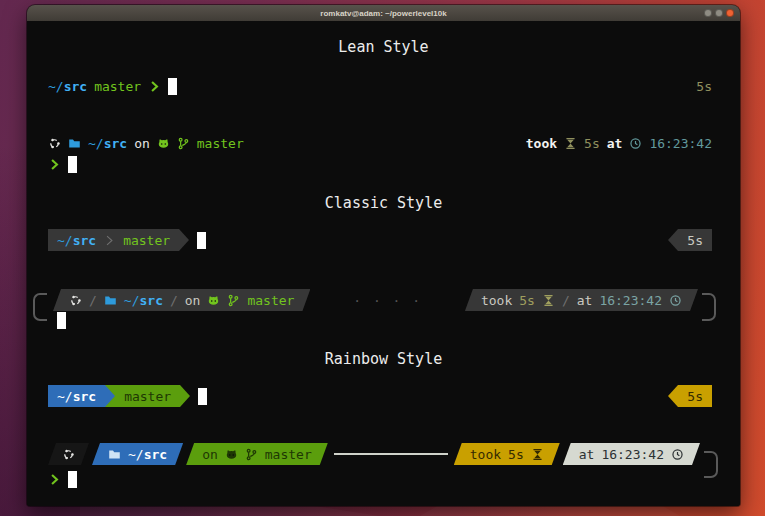  Describe the element at coordinates (380, 86) in the screenshot. I see `lean-prompt-short: ~/src master 5s` at that location.